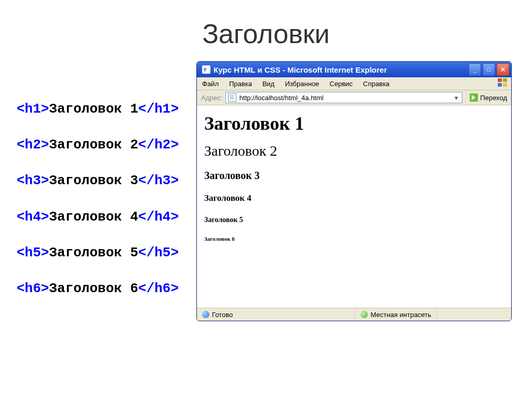 The height and width of the screenshot is (398, 532). What do you see at coordinates (33, 145) in the screenshot?
I see `tag-open: <h2>` at bounding box center [33, 145].